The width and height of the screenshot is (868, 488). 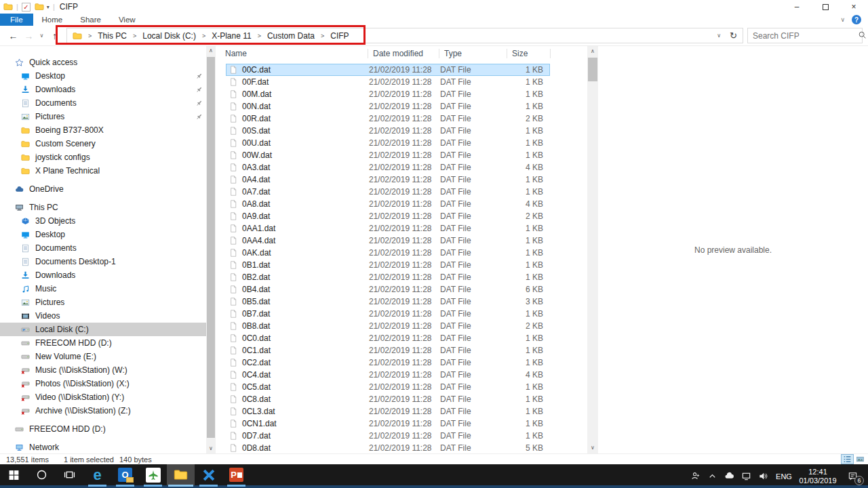 I want to click on address-dropdown-icon: ∨, so click(x=719, y=35).